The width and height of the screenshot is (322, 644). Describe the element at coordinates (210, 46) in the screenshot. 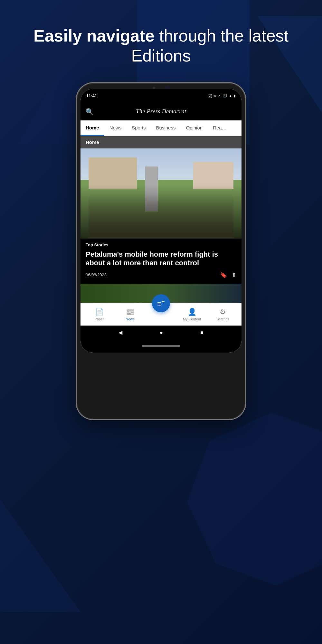

I see `hero-title-normal: through the latest Editions` at that location.